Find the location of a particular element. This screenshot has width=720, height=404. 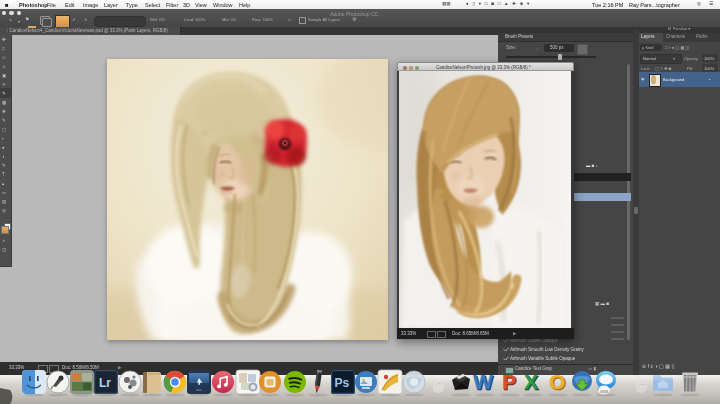

svg-text: O is located at coordinates (557, 382).